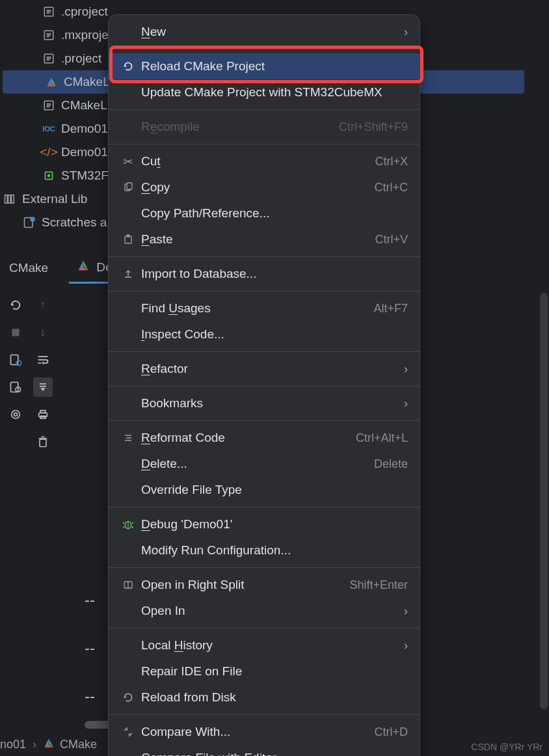 Image resolution: width=549 pixels, height=756 pixels. What do you see at coordinates (85, 176) in the screenshot?
I see `tree-item-label: STM32F` at bounding box center [85, 176].